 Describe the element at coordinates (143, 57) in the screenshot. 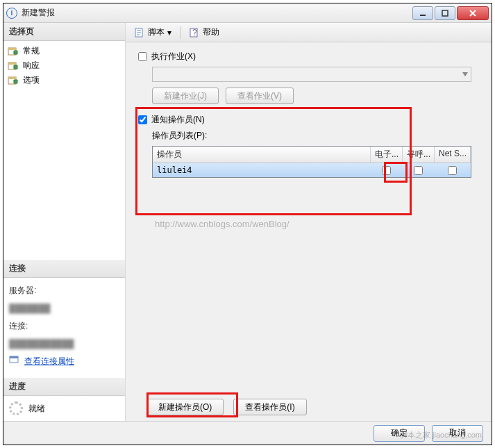

I see `exec-job-checkbox` at that location.